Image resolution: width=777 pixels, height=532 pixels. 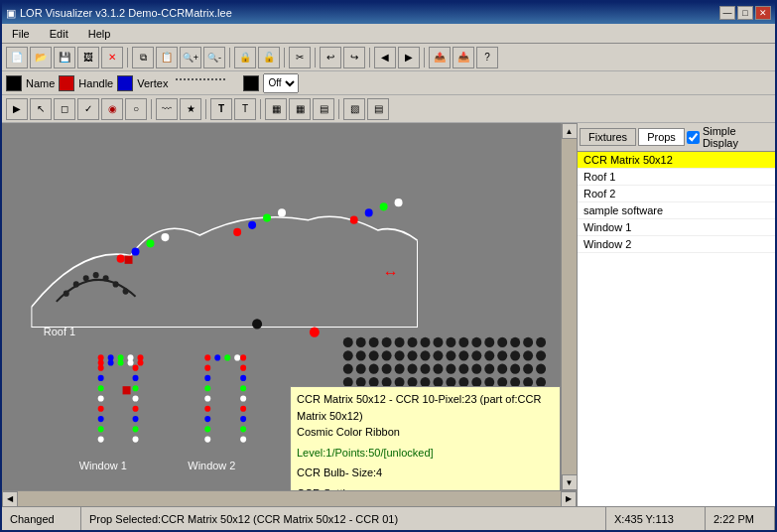 What do you see at coordinates (214, 58) in the screenshot?
I see `zoom-out-button: 🔍-` at bounding box center [214, 58].